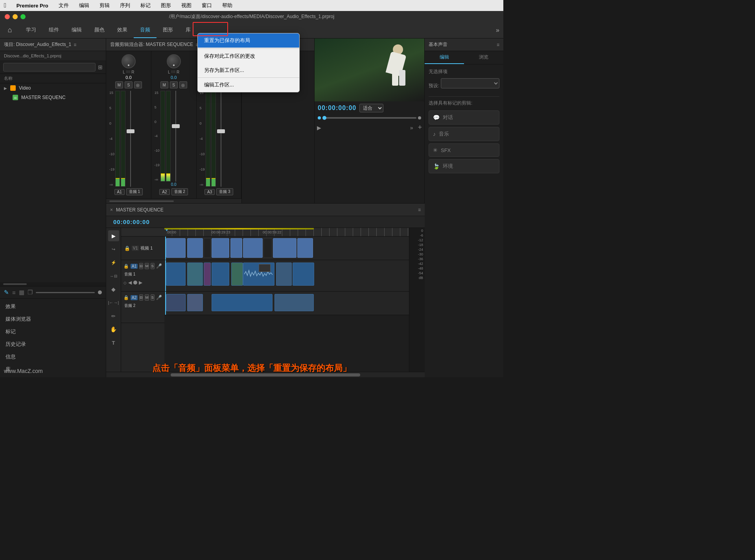 The image size is (755, 560). What do you see at coordinates (119, 85) in the screenshot?
I see `channel-1-mute-button: M` at bounding box center [119, 85].